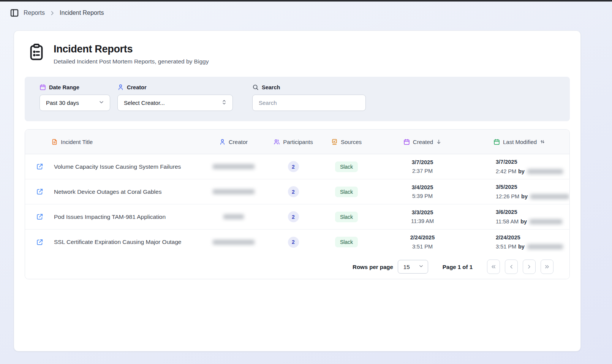 The height and width of the screenshot is (364, 612). What do you see at coordinates (128, 167) in the screenshot?
I see `incident-title: Volume Capacity Issue Causing System Fai…` at bounding box center [128, 167].